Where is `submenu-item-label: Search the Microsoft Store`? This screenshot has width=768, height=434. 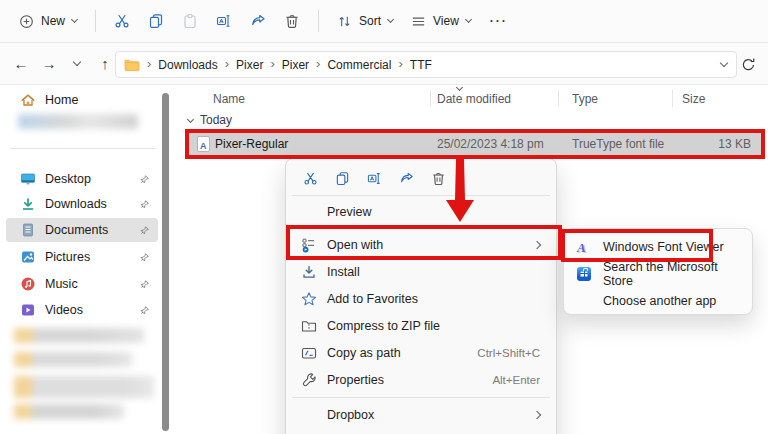
submenu-item-label: Search the Microsoft Store is located at coordinates (672, 274).